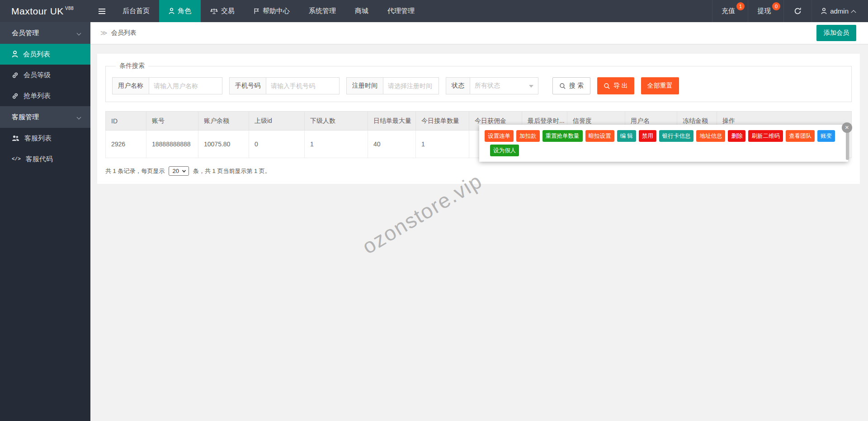  Describe the element at coordinates (232, 171) in the screenshot. I see `pagination-suffix: 条，共 1 页当前显示第 1 页。` at that location.